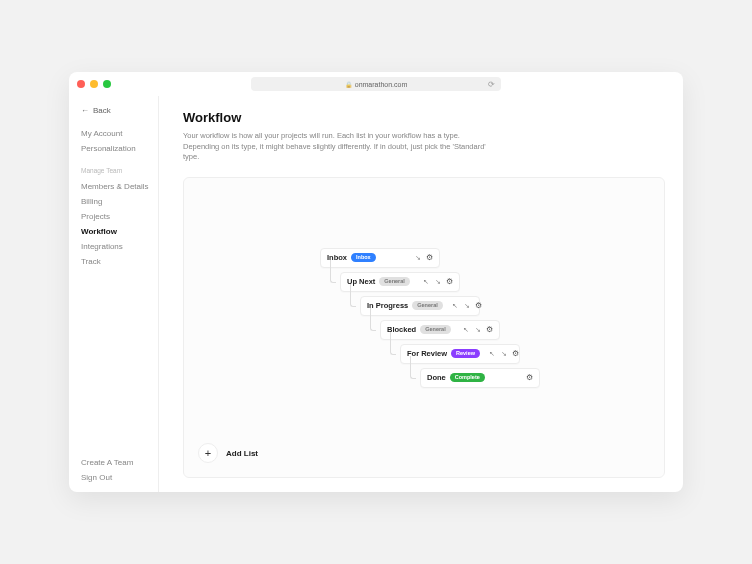  What do you see at coordinates (94, 84) in the screenshot?
I see `minimize-window-button` at bounding box center [94, 84].